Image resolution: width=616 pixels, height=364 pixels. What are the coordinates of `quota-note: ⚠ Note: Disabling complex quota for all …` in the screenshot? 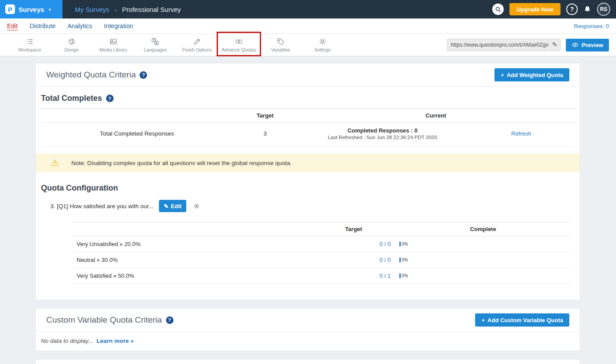 It's located at (308, 163).